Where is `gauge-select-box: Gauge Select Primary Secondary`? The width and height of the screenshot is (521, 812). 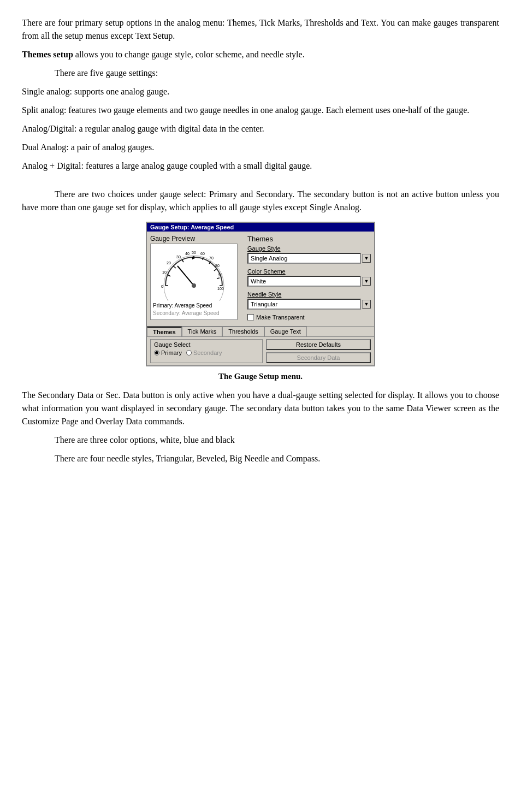
gauge-select-box: Gauge Select Primary Secondary is located at coordinates (206, 351).